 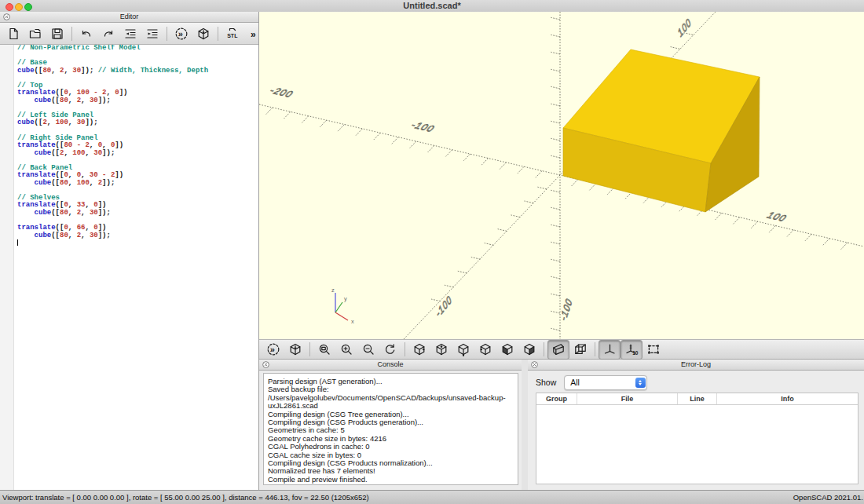 What do you see at coordinates (828, 498) in the screenshot?
I see `app-version-text: OpenSCAD 2021.01.` at bounding box center [828, 498].